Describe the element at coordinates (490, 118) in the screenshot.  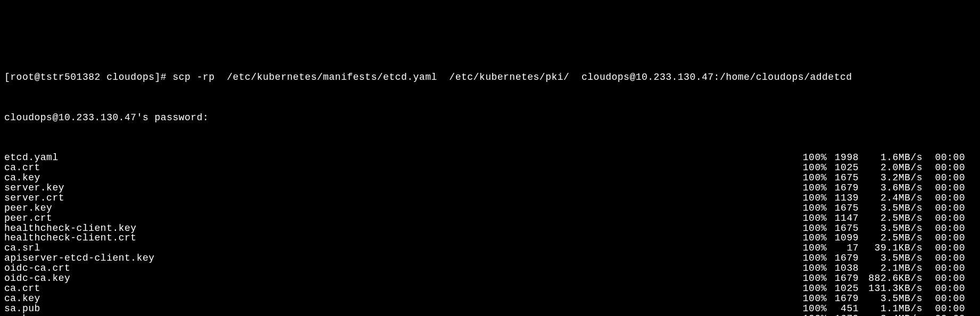
I see `password-prompt: cloudops@10.233.130.47's password:` at that location.